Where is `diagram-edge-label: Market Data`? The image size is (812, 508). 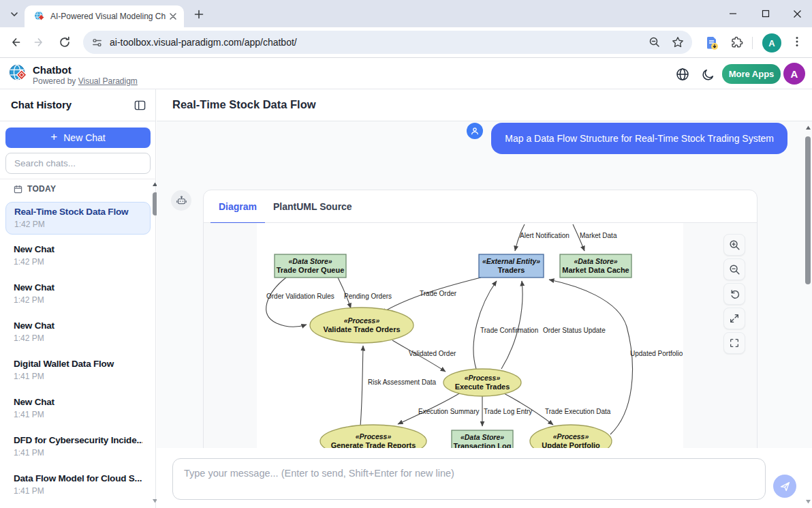 diagram-edge-label: Market Data is located at coordinates (598, 236).